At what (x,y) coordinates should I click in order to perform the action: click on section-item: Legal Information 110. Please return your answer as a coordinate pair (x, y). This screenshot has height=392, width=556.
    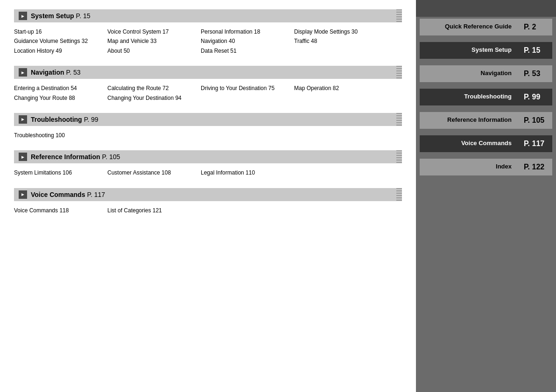
    Looking at the image, I should click on (245, 173).